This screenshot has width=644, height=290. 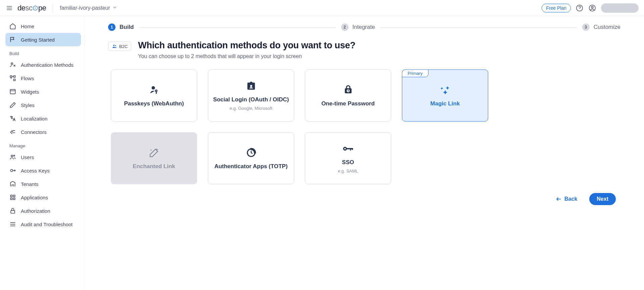 What do you see at coordinates (43, 144) in the screenshot?
I see `sidebar-section-manage: Manage` at bounding box center [43, 144].